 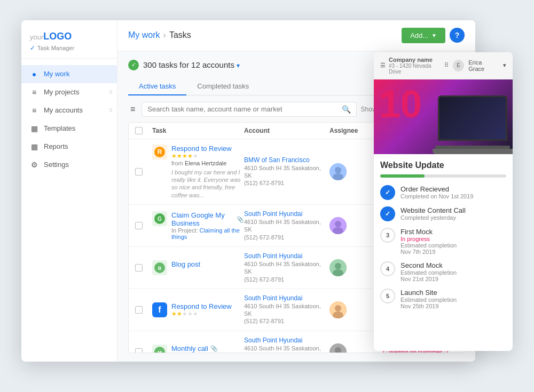 I want to click on panel-header: ☰ Company name #3 - 1420 Nevada Drive ⠿ …, so click(x=443, y=66).